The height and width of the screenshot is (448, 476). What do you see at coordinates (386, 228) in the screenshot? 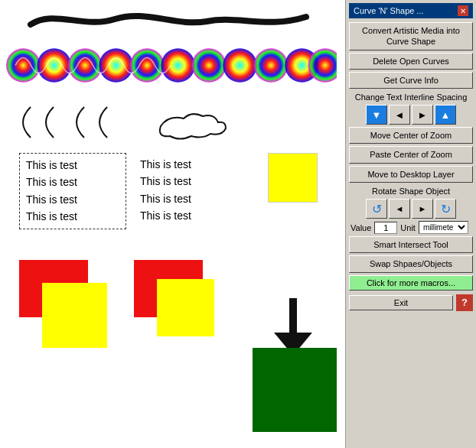
I see `value-input` at bounding box center [386, 228].